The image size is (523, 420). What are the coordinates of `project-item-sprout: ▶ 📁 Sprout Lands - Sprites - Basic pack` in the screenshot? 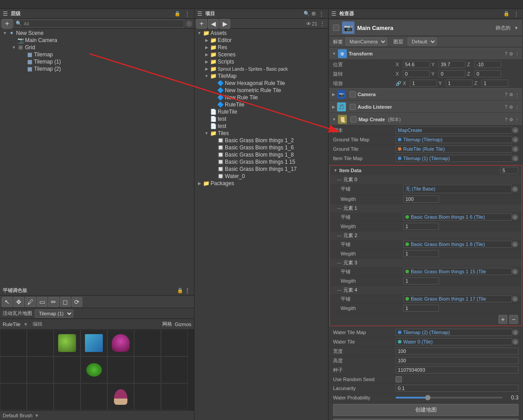 It's located at (261, 69).